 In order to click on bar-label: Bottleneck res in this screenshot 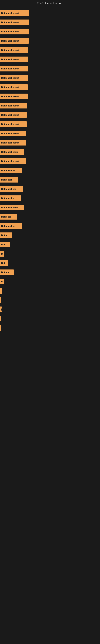, I will do `click(9, 189)`.